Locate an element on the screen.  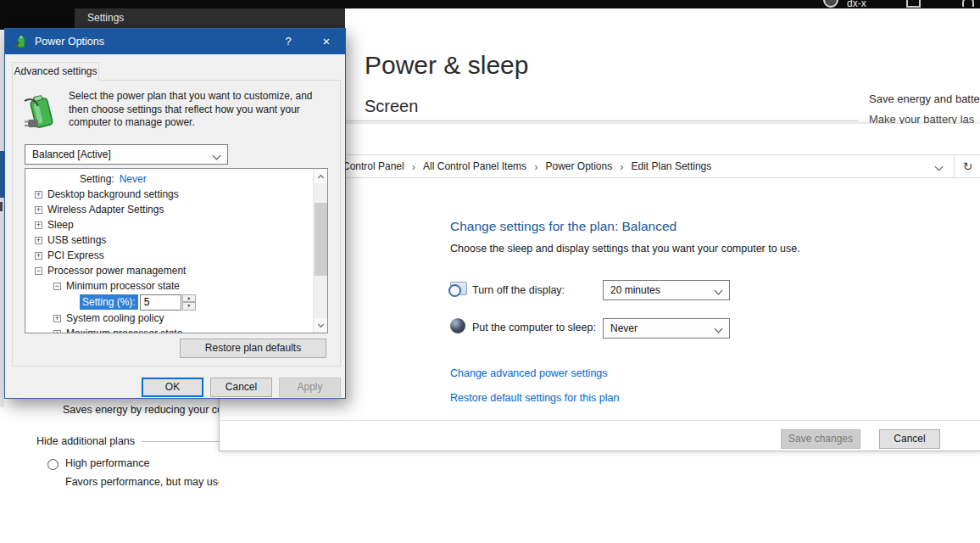
user-name: dx-x is located at coordinates (856, 4).